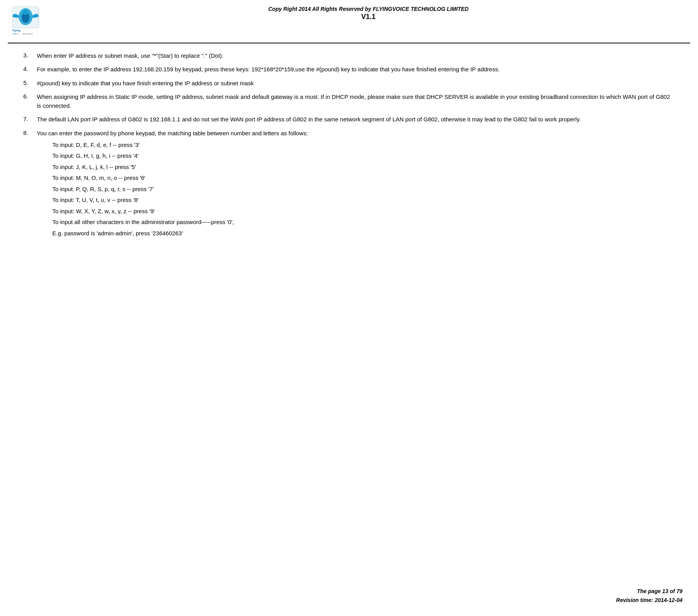  What do you see at coordinates (28, 34) in the screenshot?
I see `svg-text: Voice over IP` at bounding box center [28, 34].